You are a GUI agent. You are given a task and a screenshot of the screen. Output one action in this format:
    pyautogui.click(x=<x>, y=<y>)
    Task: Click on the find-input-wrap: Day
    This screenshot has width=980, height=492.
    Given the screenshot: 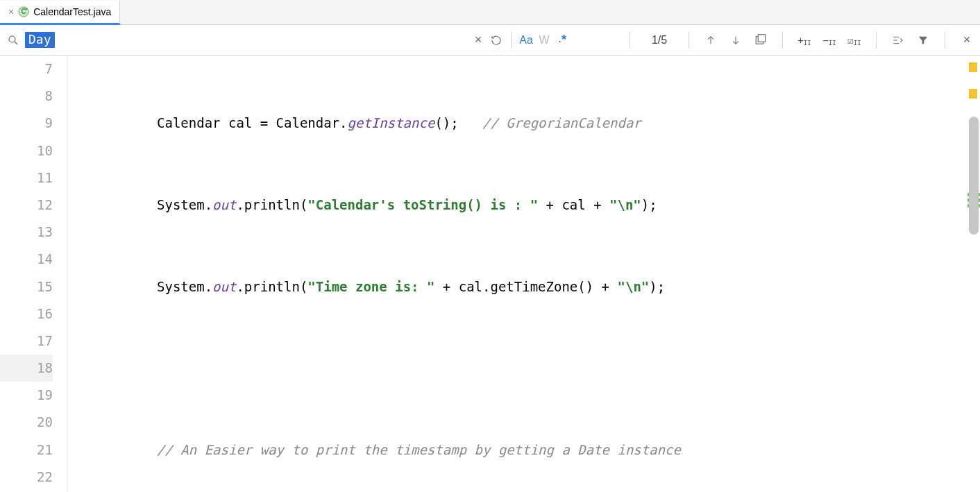 What is the action you would take?
    pyautogui.click(x=246, y=40)
    